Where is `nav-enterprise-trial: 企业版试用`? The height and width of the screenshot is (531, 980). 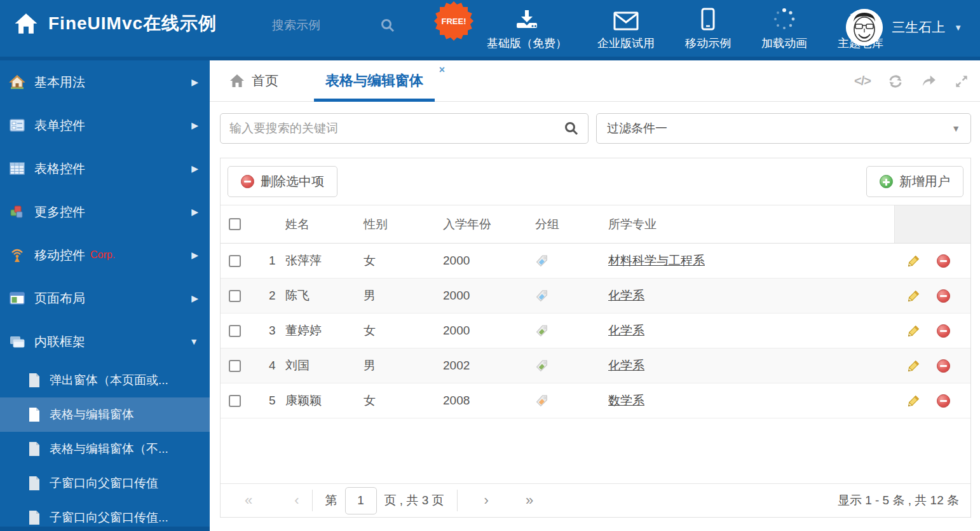 nav-enterprise-trial: 企业版试用 is located at coordinates (626, 29).